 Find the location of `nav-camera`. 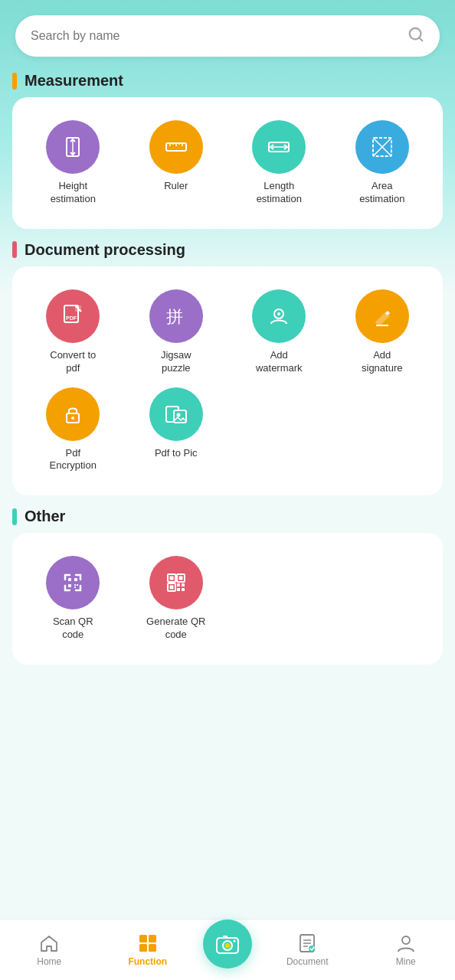

nav-camera is located at coordinates (228, 950).